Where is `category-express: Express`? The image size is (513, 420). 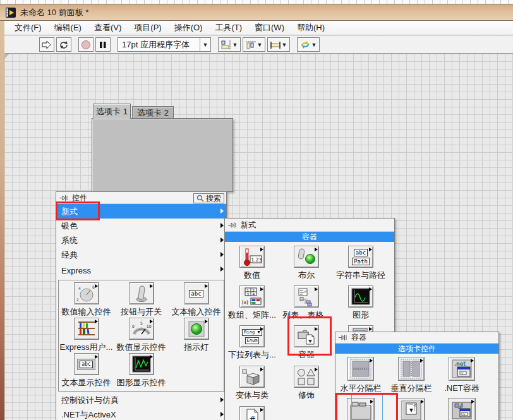
category-express: Express is located at coordinates (142, 270).